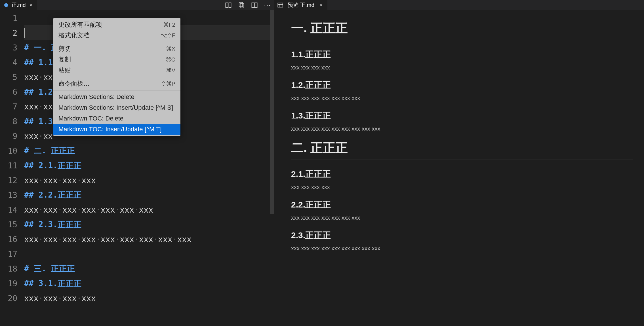  Describe the element at coordinates (12, 48) in the screenshot. I see `line-number: 3` at that location.